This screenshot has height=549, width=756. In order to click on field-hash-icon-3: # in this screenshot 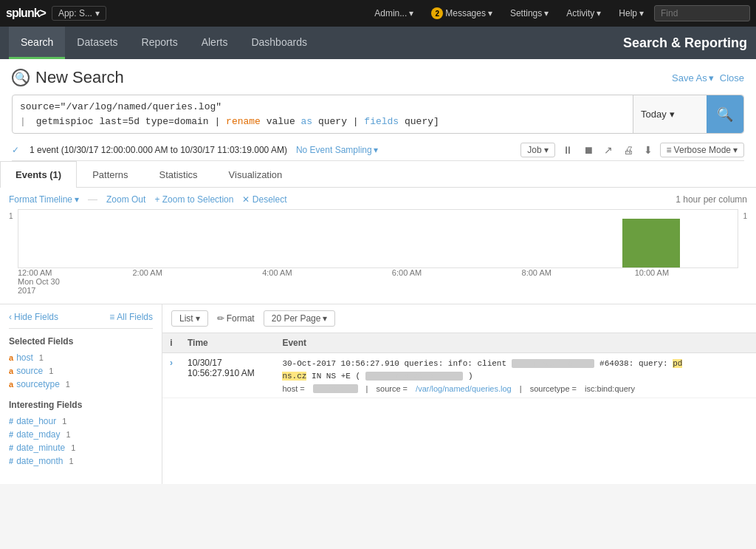, I will do `click(11, 448)`.